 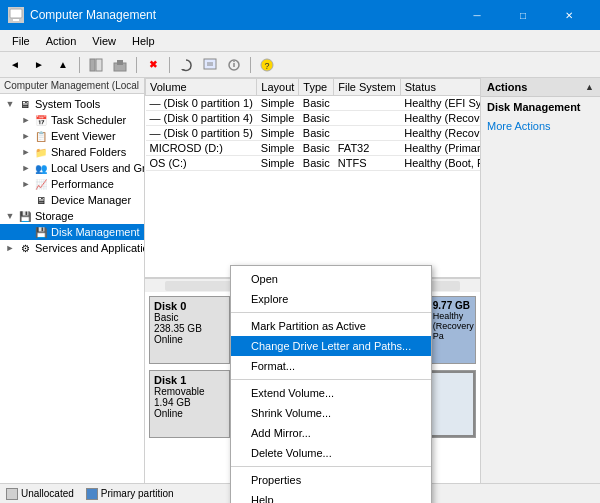 I want to click on context-menu-item: Format..., so click(x=331, y=366).